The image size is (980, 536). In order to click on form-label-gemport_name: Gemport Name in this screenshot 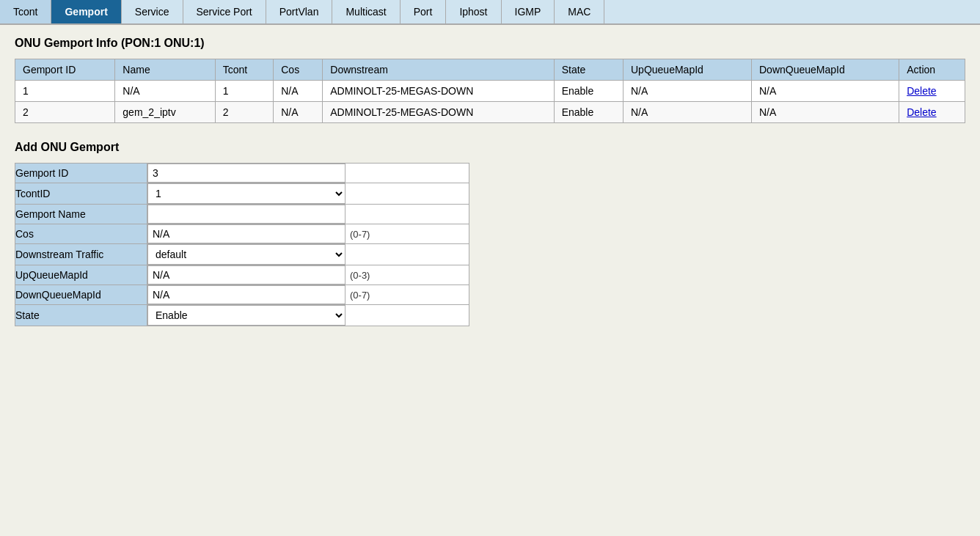, I will do `click(81, 214)`.